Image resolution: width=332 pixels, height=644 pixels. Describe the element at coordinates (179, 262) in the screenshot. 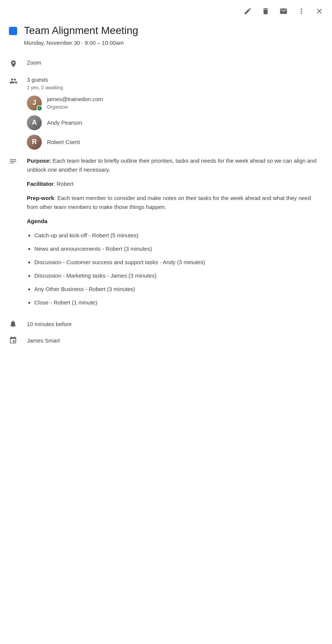

I see `list-item: Discussion - Customer success and suppor…` at that location.